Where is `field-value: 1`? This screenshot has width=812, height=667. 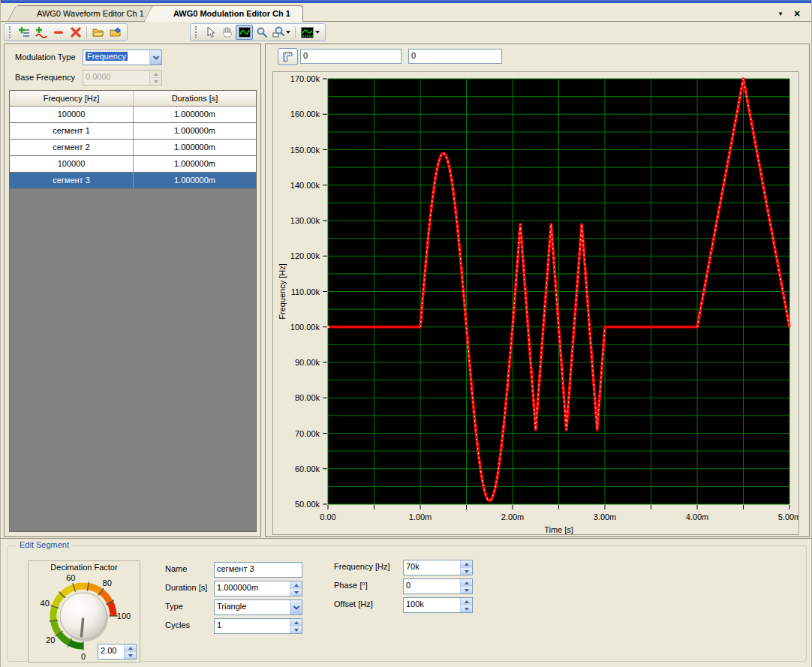
field-value: 1 is located at coordinates (252, 626).